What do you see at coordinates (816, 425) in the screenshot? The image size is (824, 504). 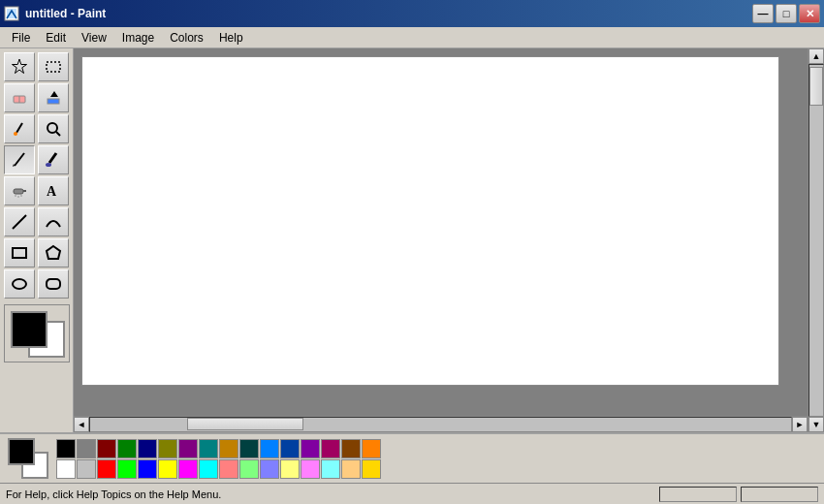 I see `scroll-down-button: ▼` at bounding box center [816, 425].